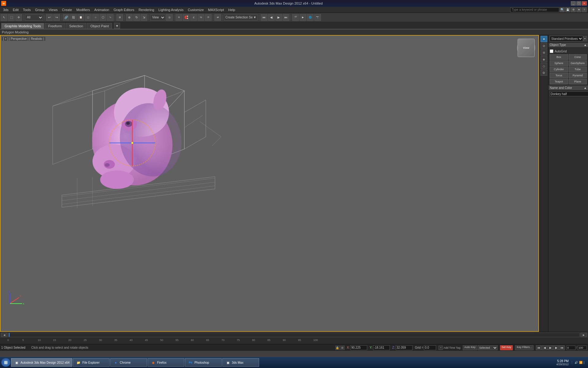 The width and height of the screenshot is (588, 368). I want to click on timeline-prev-btn: ◀, so click(4, 335).